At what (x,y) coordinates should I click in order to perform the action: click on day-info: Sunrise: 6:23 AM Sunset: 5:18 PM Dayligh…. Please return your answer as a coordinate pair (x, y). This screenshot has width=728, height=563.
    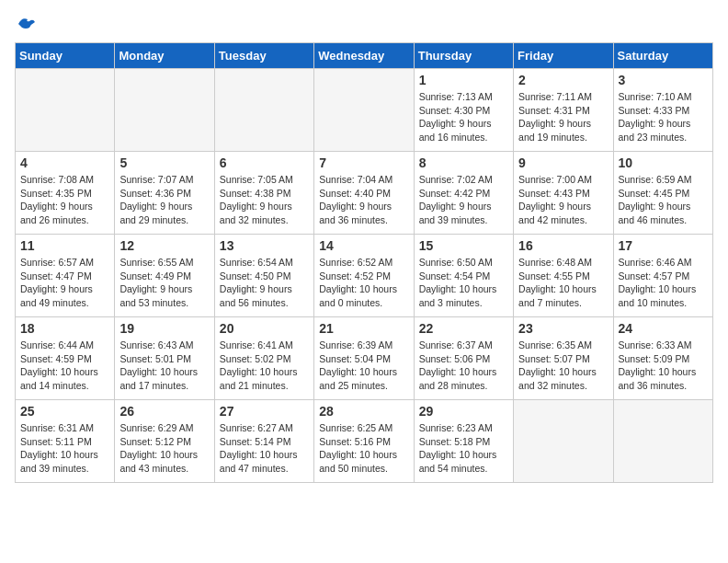
    Looking at the image, I should click on (463, 449).